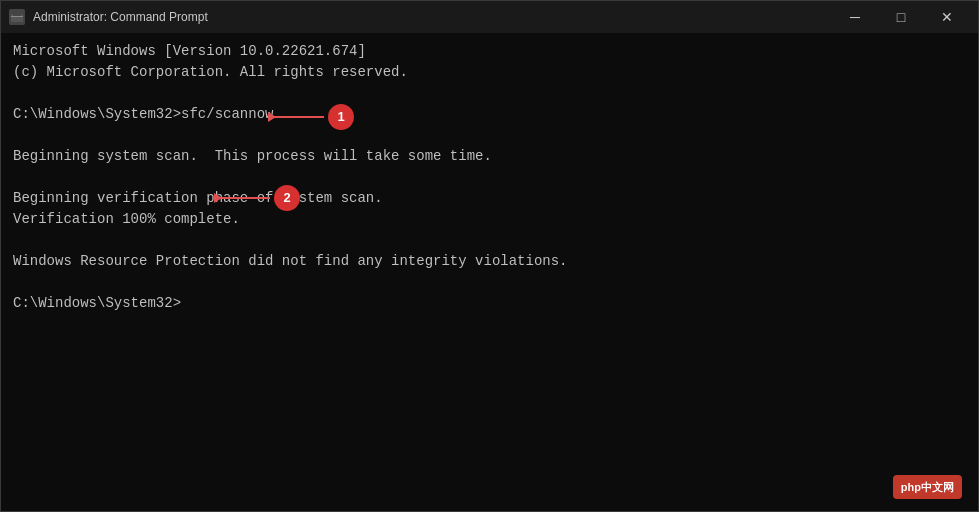  I want to click on terminal-line: Beginning system scan. This process will…, so click(490, 156).